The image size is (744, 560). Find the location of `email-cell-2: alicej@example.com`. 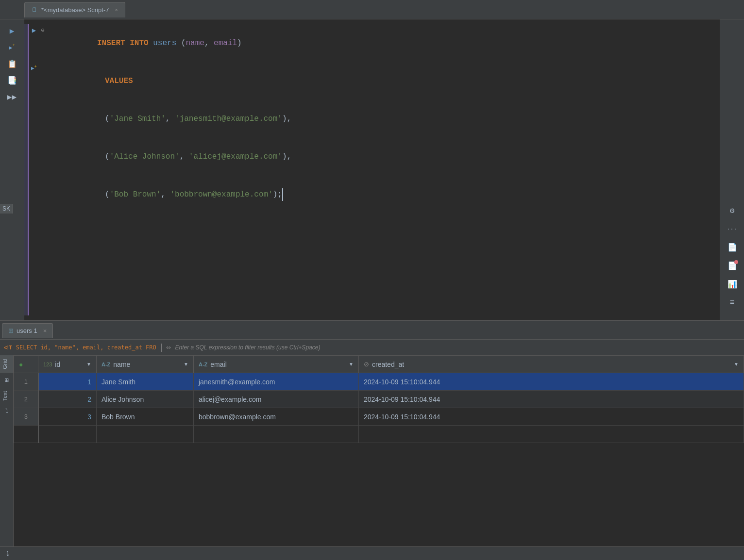

email-cell-2: alicej@example.com is located at coordinates (276, 399).